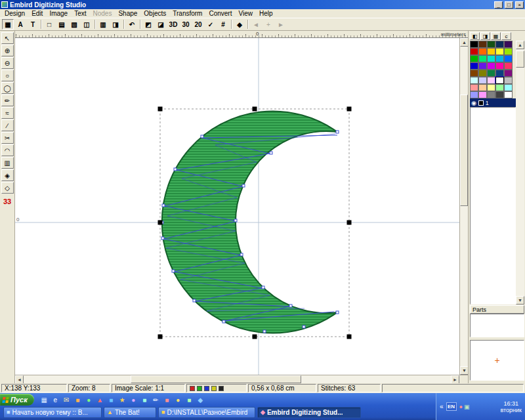 This screenshot has height=420, width=525. I want to click on stitch-check-button: ✓, so click(211, 24).